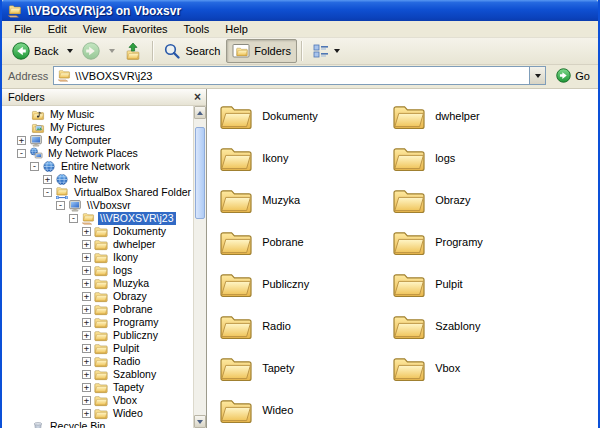  I want to click on window-title: \\VBOXSVR\j23 on Vboxsvr, so click(104, 11).